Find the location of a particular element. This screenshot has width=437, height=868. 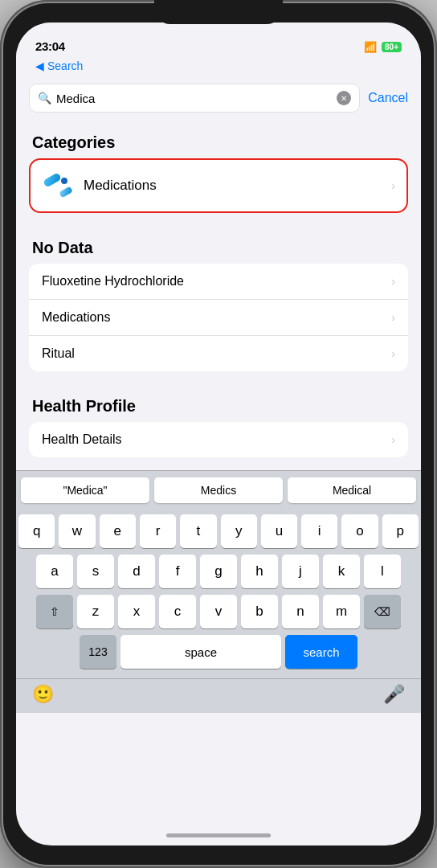

search-input-wrapper: 🔍 is located at coordinates (194, 98).